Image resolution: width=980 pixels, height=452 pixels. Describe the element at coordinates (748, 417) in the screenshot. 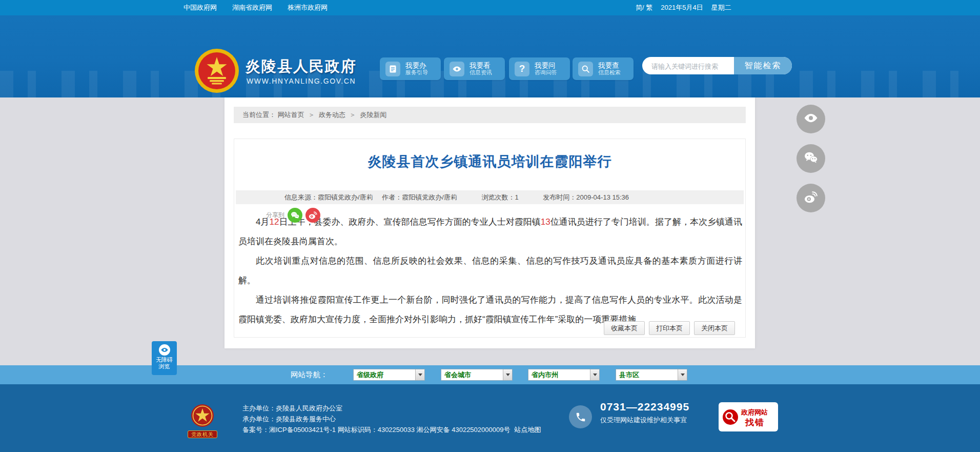

I see `gov-site-error-report-badge: 政府网站 找错` at that location.